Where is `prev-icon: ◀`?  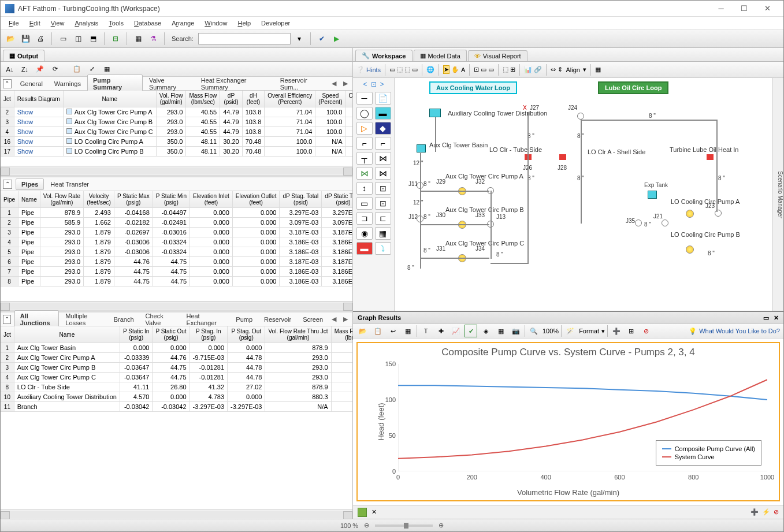
prev-icon: ◀ is located at coordinates (334, 83).